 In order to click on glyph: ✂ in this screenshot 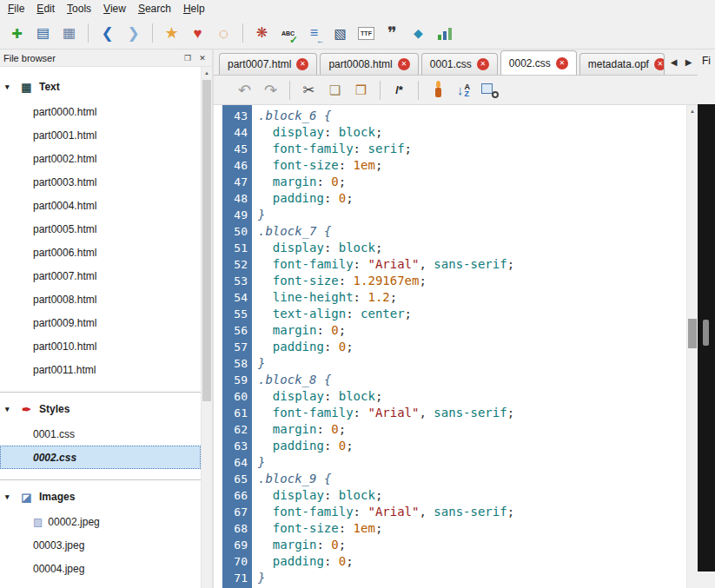, I will do `click(309, 90)`.